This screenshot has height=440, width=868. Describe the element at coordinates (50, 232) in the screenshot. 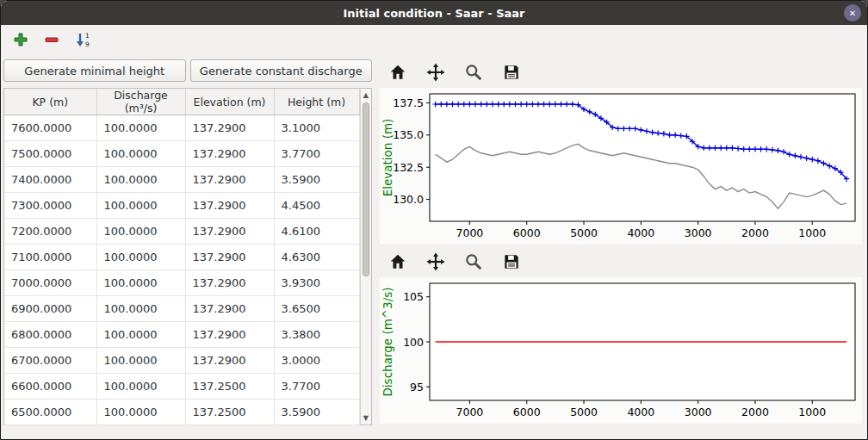

I see `table-cell: 7200.0000` at that location.